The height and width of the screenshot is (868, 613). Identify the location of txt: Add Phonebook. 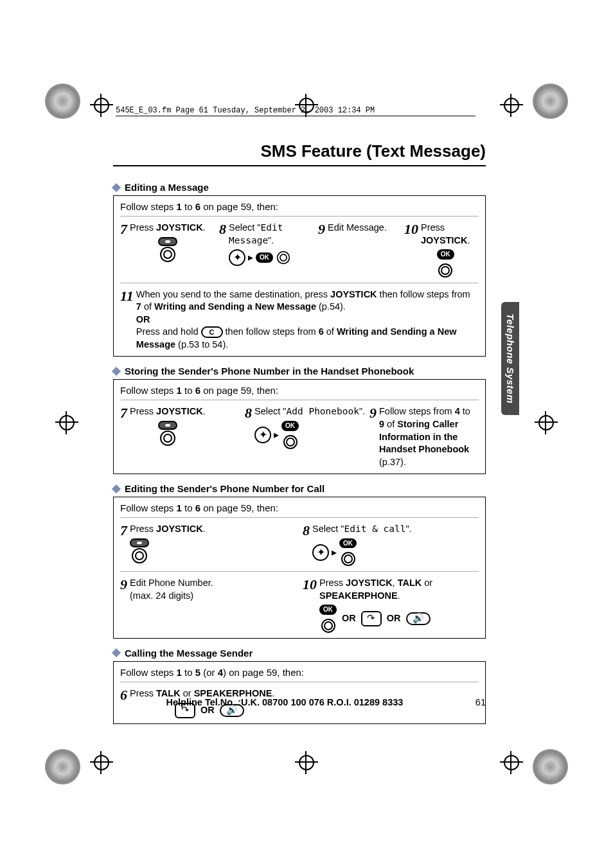
(323, 411).